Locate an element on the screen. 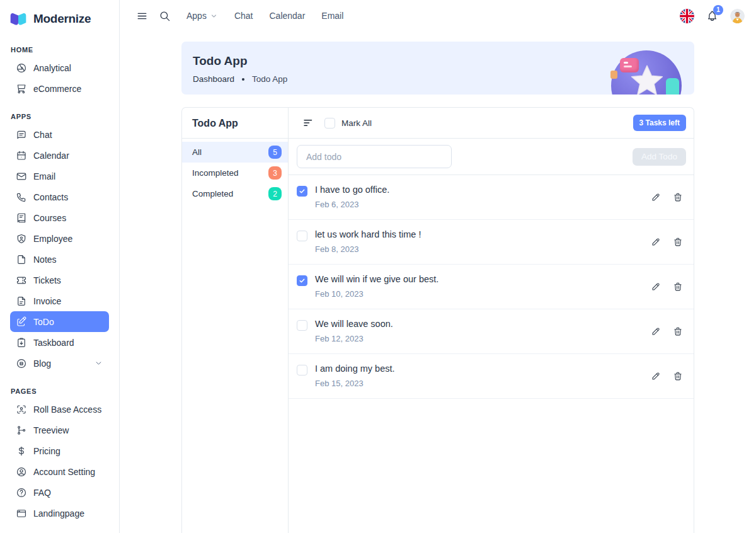 This screenshot has height=533, width=756. todo-tab-completed: Completed2 is located at coordinates (235, 194).